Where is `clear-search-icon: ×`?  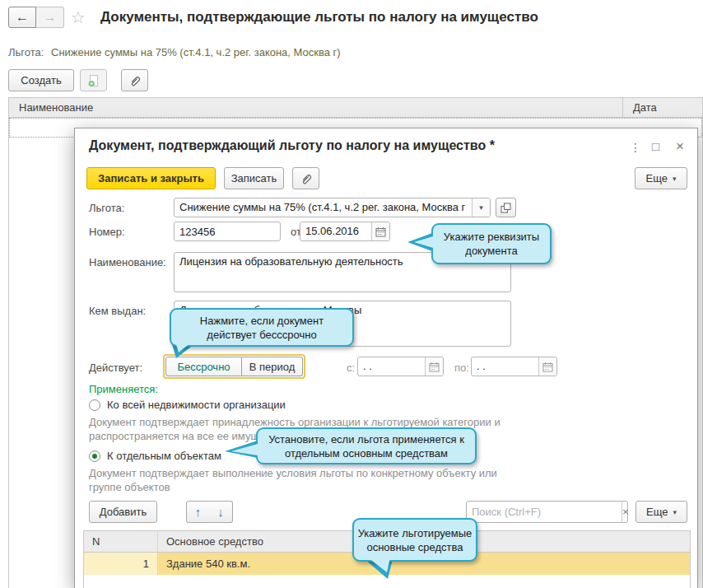 clear-search-icon: × is located at coordinates (626, 512).